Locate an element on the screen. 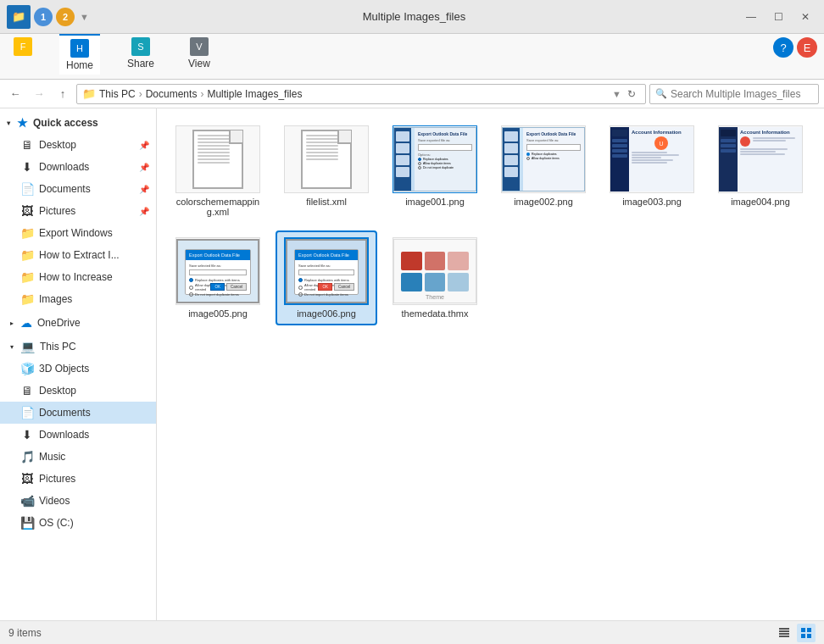 This screenshot has height=644, width=824. share-tab-label: Share is located at coordinates (141, 64).